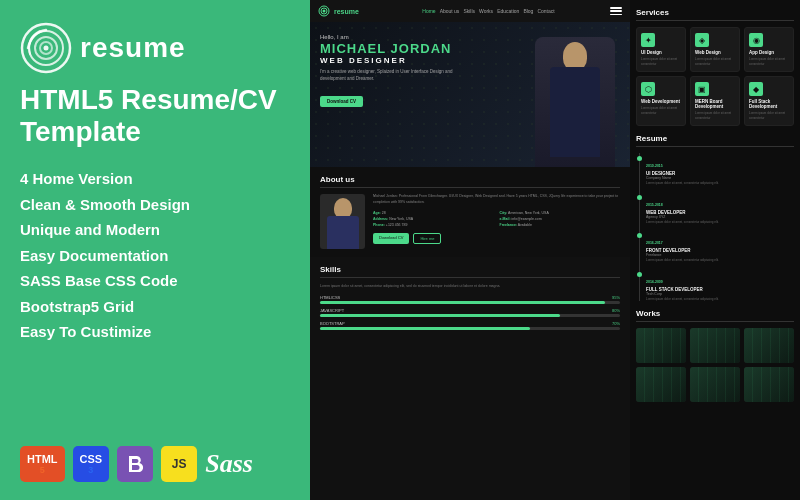 Image resolution: width=800 pixels, height=500 pixels. Describe the element at coordinates (155, 48) in the screenshot. I see `logo-area: resume` at that location.